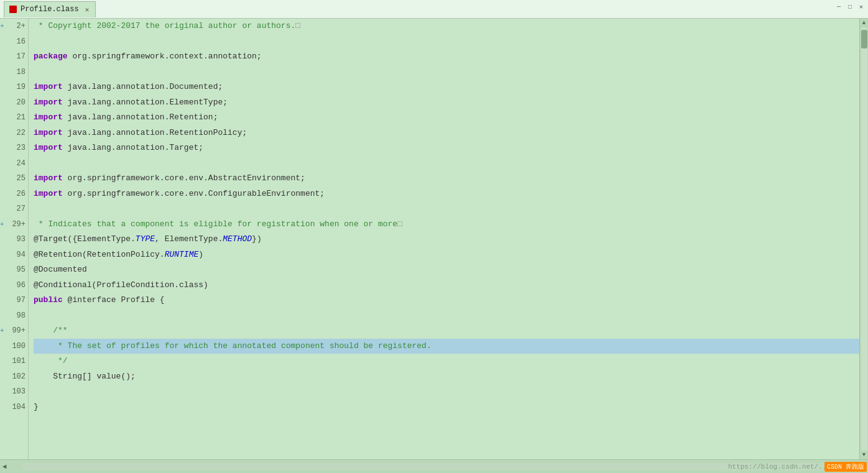 The image size is (868, 473). What do you see at coordinates (861, 7) in the screenshot?
I see `close-button: ✕` at bounding box center [861, 7].